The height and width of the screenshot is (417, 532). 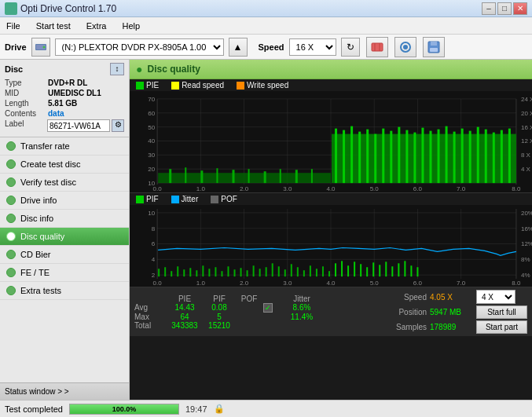 What do you see at coordinates (140, 199) in the screenshot?
I see `legend-pif-dot` at bounding box center [140, 199].